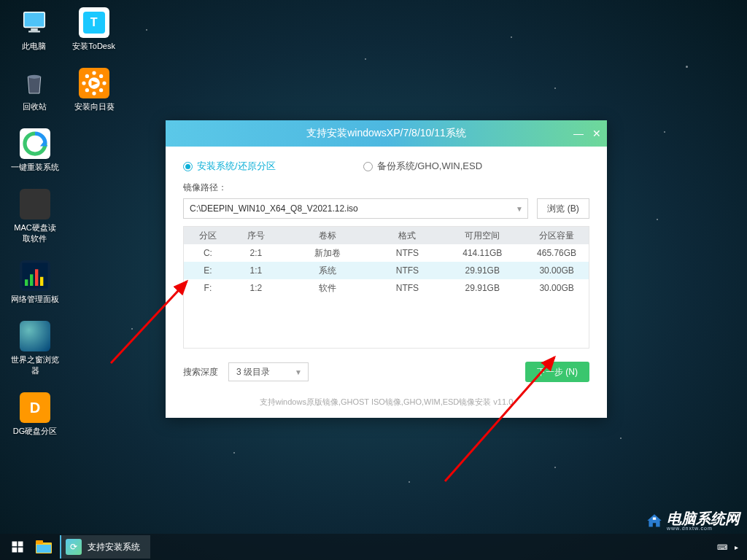 The image size is (747, 560). Describe the element at coordinates (34, 23) in the screenshot. I see `pc-icon` at that location.